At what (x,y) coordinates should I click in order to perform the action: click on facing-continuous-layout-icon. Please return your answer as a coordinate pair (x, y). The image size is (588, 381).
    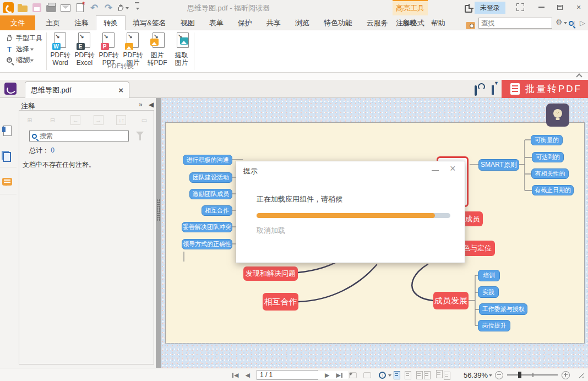
    Looking at the image, I should click on (443, 375).